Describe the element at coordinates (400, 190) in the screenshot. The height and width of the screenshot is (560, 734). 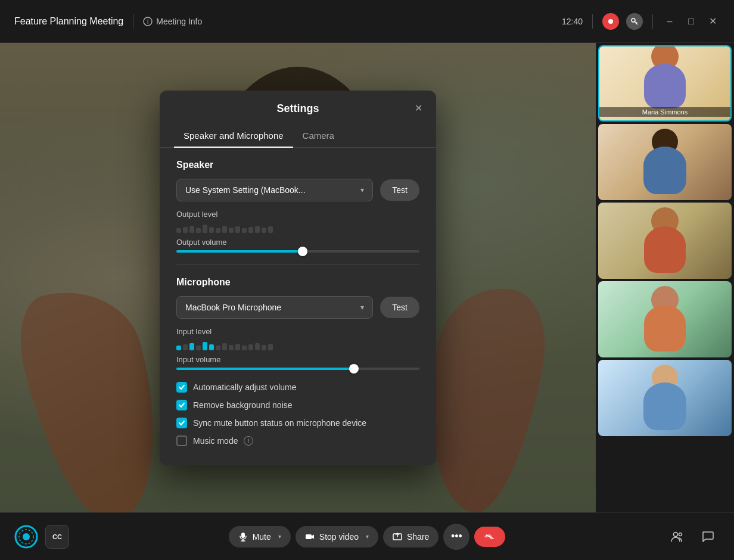
I see `speaker-test-btn: Test` at that location.